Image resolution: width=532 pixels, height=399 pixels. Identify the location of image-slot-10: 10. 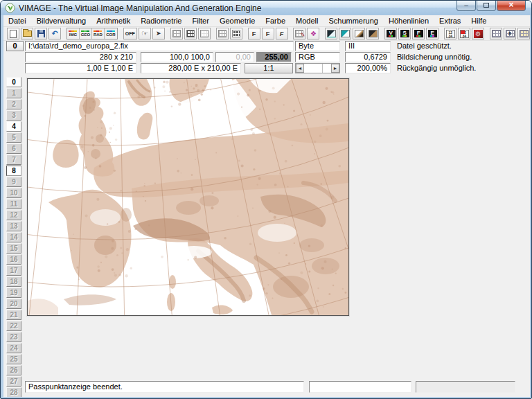
(14, 193).